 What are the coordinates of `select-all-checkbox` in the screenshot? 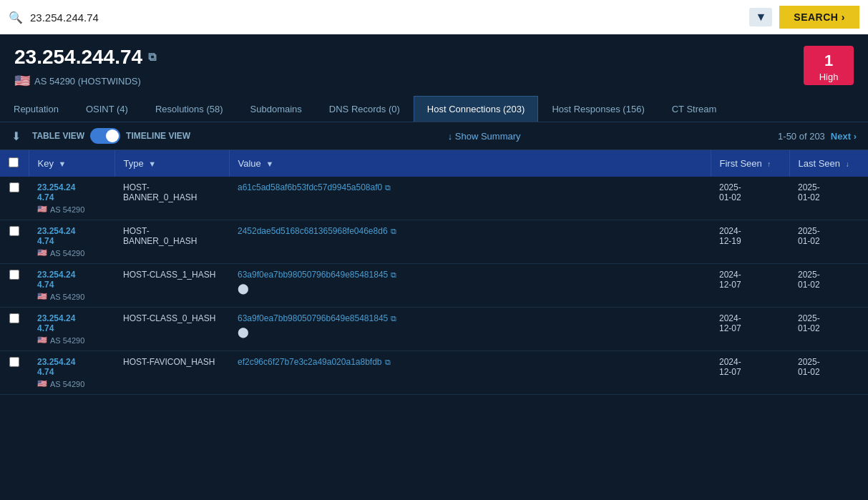 It's located at (14, 162).